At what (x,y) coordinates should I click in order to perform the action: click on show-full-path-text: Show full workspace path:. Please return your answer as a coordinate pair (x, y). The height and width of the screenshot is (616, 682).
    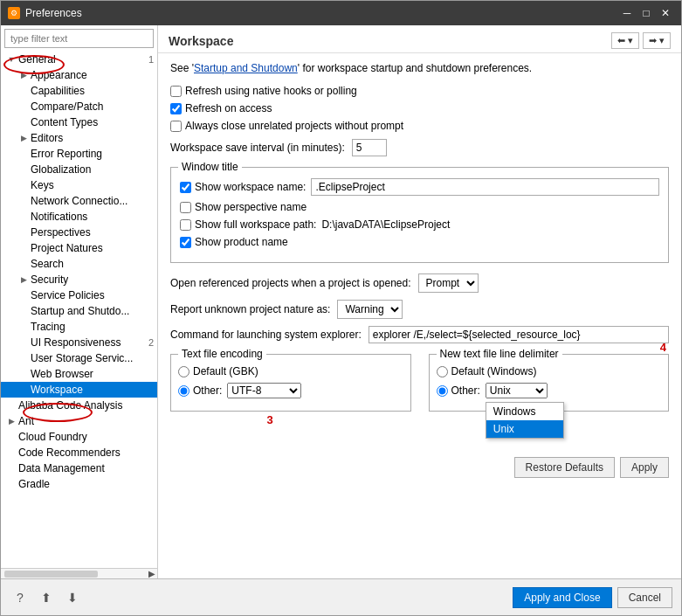
    Looking at the image, I should click on (255, 225).